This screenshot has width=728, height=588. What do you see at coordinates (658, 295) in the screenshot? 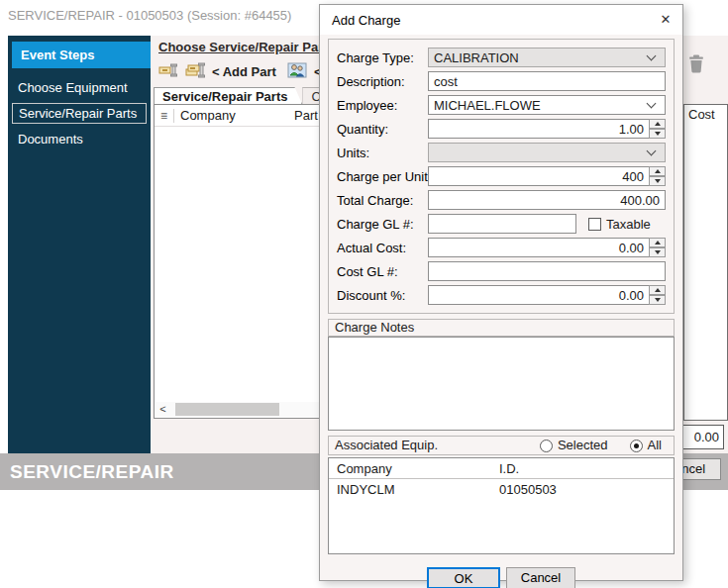
I see `discount-spin-buttons` at bounding box center [658, 295].